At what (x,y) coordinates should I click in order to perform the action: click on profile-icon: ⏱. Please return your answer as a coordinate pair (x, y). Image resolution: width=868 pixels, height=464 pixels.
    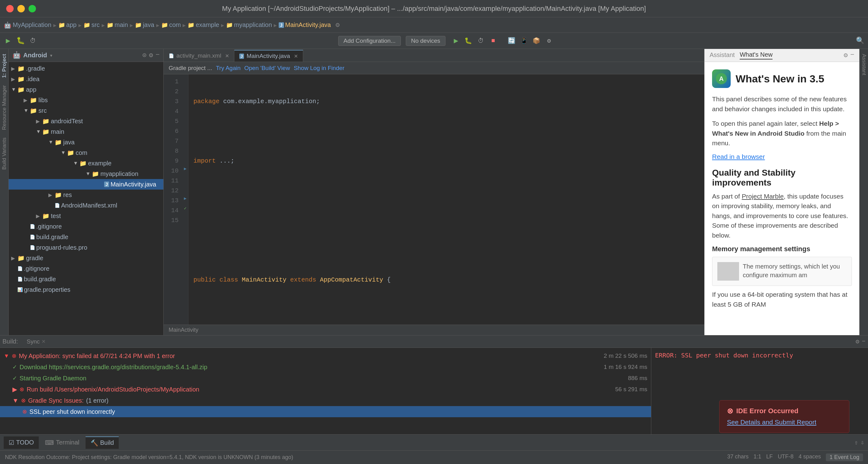
    Looking at the image, I should click on (33, 41).